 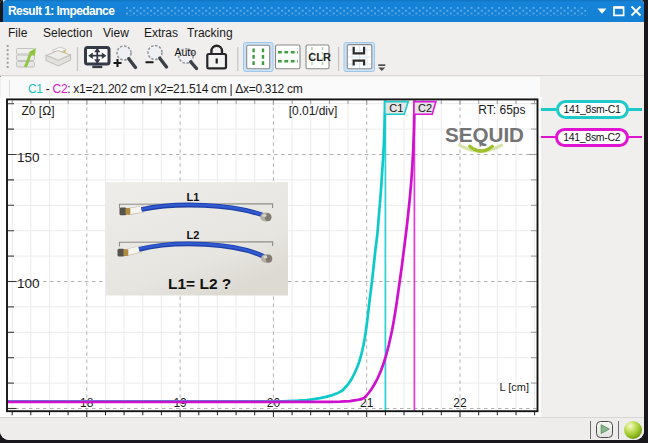 What do you see at coordinates (425, 108) in the screenshot?
I see `svg-text: C2` at bounding box center [425, 108].